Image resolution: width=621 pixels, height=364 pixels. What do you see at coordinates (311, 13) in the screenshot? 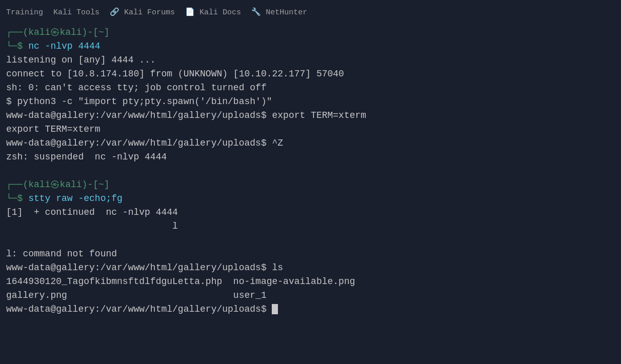
I see `top-navigation-bar: Training Kali Tools 🔗 Kali Forums 📄 Kali…` at bounding box center [311, 13].